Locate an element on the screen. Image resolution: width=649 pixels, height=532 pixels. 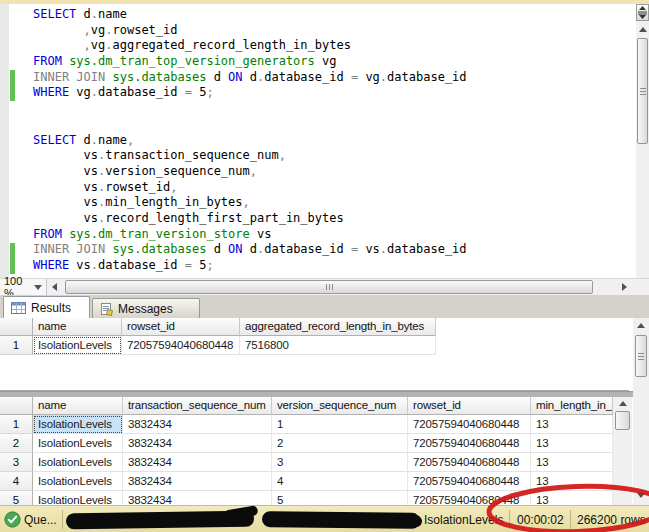
code-line: ,vg.aggregated_record_length_in_bytes is located at coordinates (318, 46).